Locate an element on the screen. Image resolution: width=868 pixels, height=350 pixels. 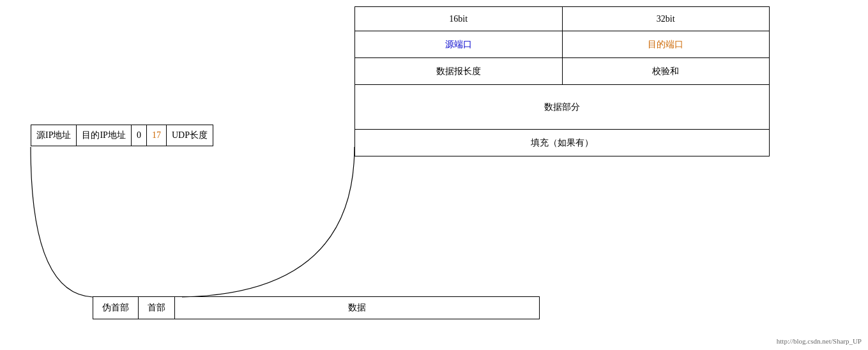
table-row-data: 数据部分 is located at coordinates (562, 107).